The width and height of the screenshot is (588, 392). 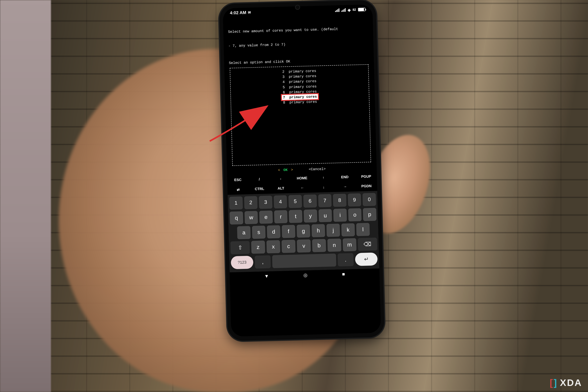 I want to click on status-left: 4:02 AM ✉, so click(x=240, y=13).